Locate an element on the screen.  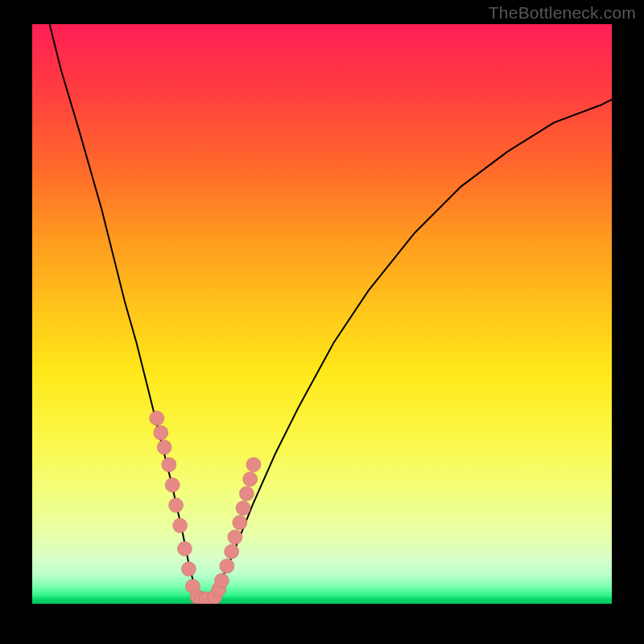
datapoint-markers is located at coordinates (205, 507).